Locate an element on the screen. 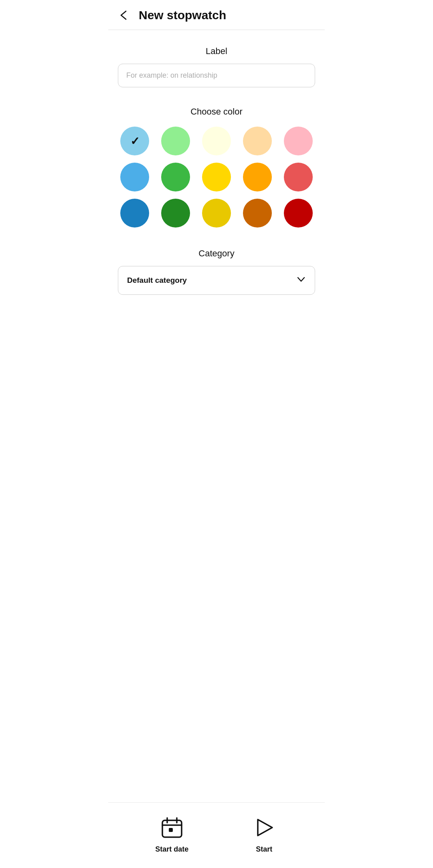  color-circle-light-green: ✓ is located at coordinates (176, 141).